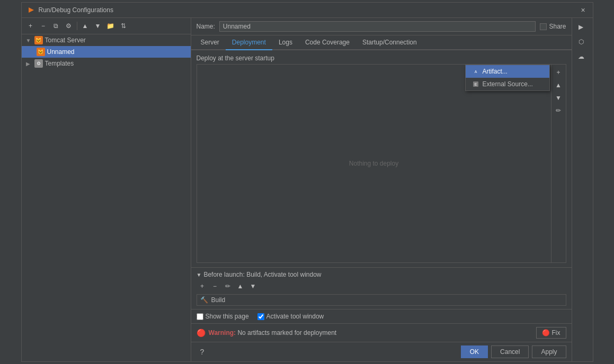 Image resolution: width=614 pixels, height=364 pixels. What do you see at coordinates (199, 275) in the screenshot?
I see `collapse-icon: ▼` at bounding box center [199, 275].